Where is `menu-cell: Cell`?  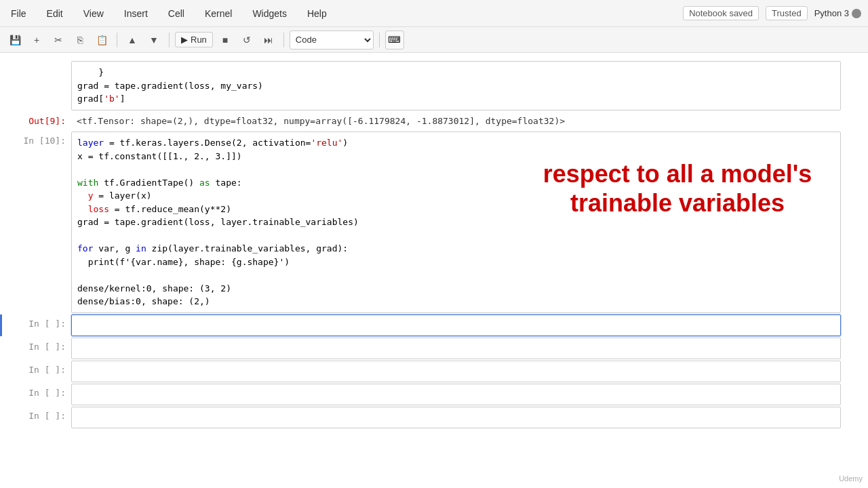 menu-cell: Cell is located at coordinates (176, 14).